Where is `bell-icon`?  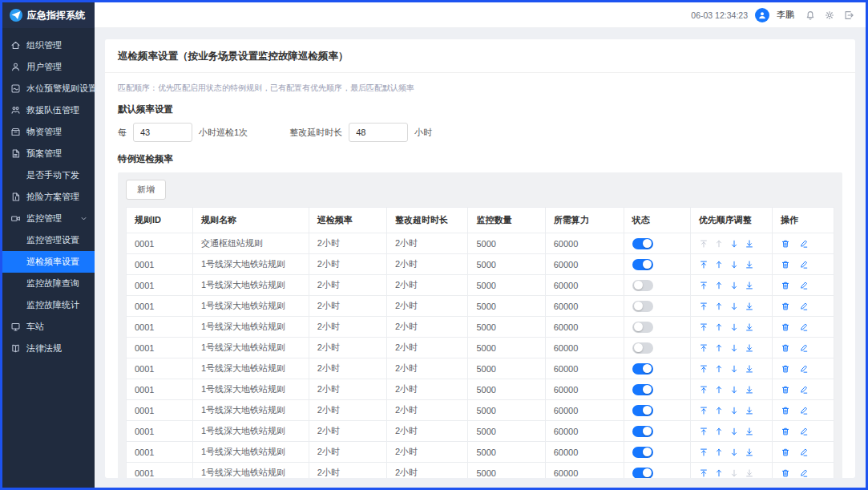
bell-icon is located at coordinates (810, 15).